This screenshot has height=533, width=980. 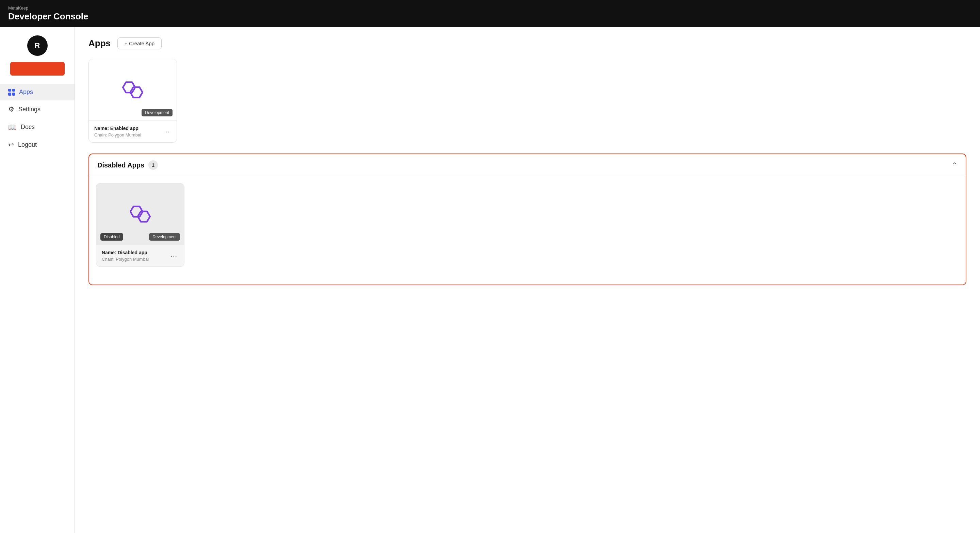 What do you see at coordinates (28, 127) in the screenshot?
I see `docs-nav-label: Docs` at bounding box center [28, 127].